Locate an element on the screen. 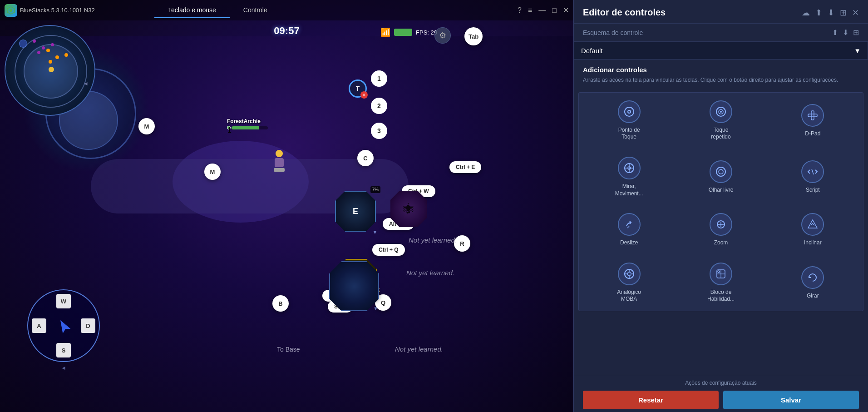 This screenshot has height=412, width=868. num-badge-1: 1 is located at coordinates (379, 79).